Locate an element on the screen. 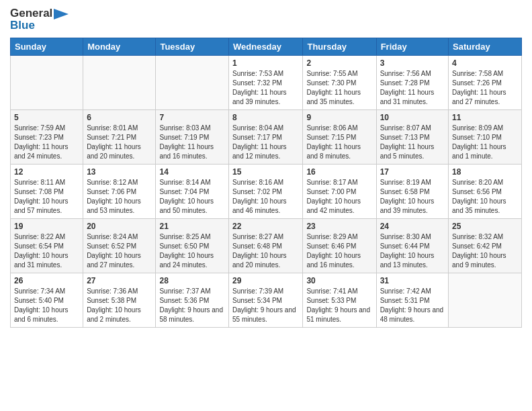  day-info: Sunrise: 7:55 AMSunset: 7:30 PMDaylight:… is located at coordinates (339, 88).